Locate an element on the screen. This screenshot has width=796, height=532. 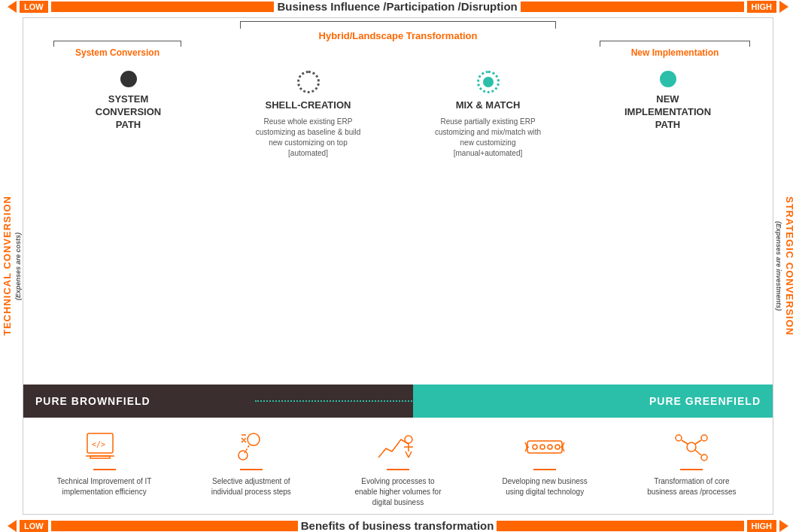
system-bracket-line is located at coordinates (117, 44).